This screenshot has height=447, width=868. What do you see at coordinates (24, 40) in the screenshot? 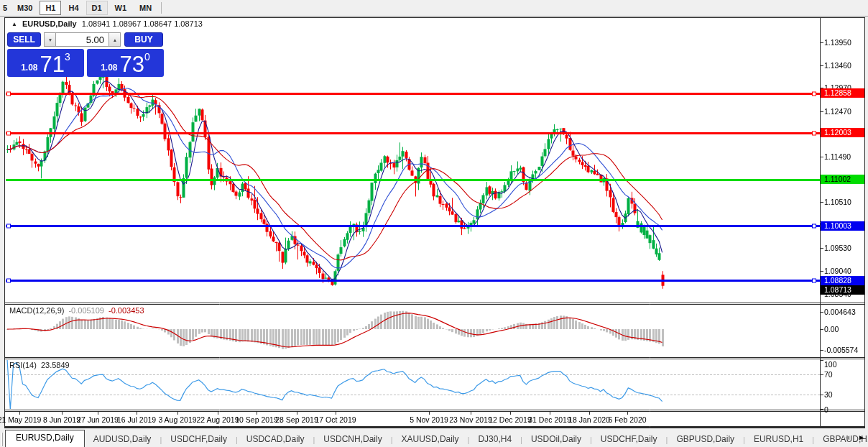
I see `sell-button: SELL` at bounding box center [24, 40].